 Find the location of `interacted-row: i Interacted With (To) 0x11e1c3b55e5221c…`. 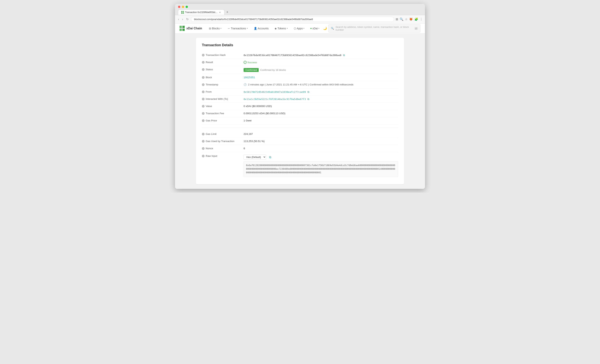

interacted-row: i Interacted With (To) 0x11e1c3b55e5221c… is located at coordinates (300, 99).